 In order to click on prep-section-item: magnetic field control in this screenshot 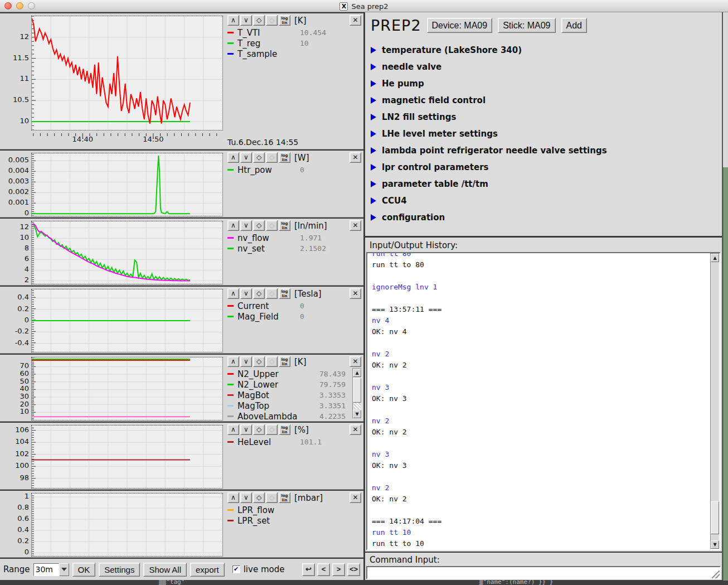, I will do `click(543, 100)`.